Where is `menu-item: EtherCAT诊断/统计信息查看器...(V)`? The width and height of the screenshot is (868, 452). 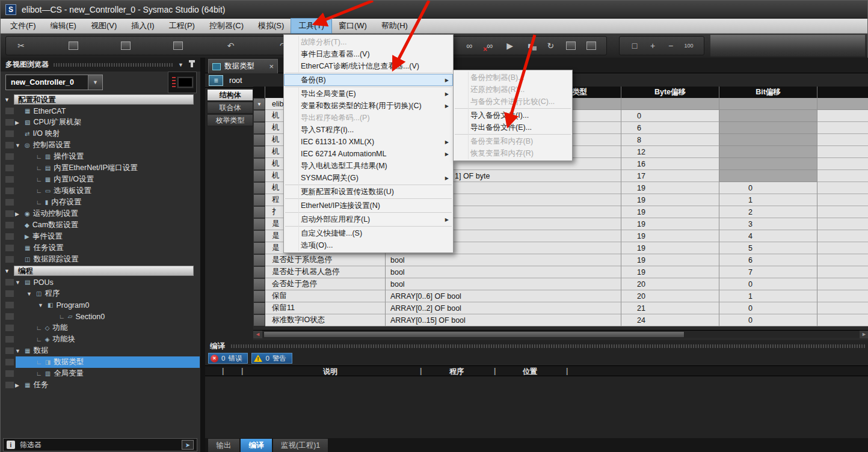 menu-item: EtherCAT诊断/统计信息查看器...(V) is located at coordinates (368, 66).